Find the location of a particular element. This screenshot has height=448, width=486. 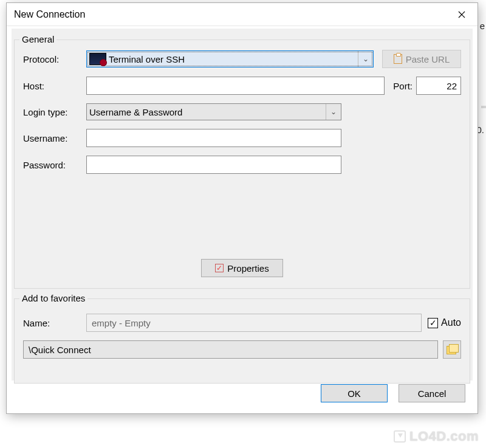

favorites-legend: Add to favorites is located at coordinates (53, 298).